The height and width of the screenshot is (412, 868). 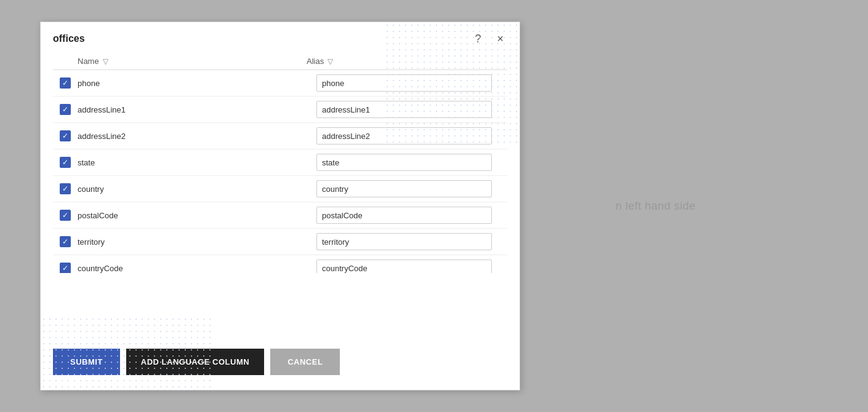 What do you see at coordinates (404, 189) in the screenshot?
I see `alias-input-row-country` at bounding box center [404, 189].